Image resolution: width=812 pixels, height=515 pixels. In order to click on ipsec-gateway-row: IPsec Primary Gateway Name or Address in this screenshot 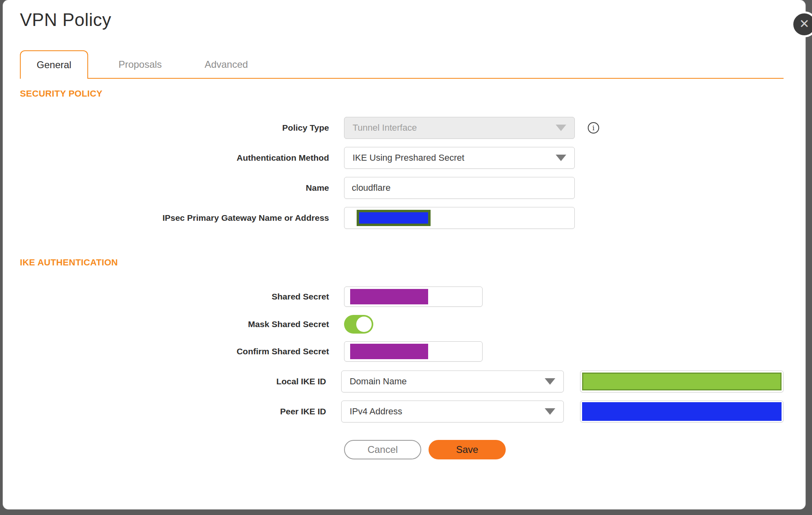, I will do `click(402, 218)`.